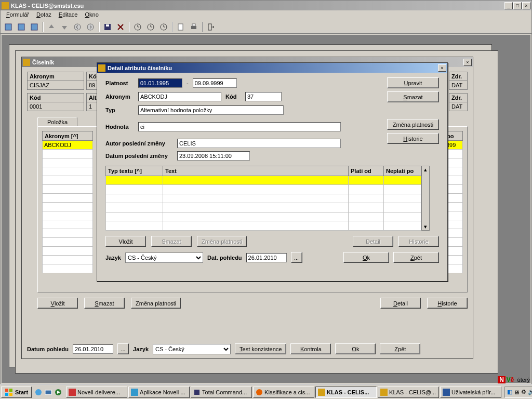 The image size is (532, 399). Describe the element at coordinates (267, 258) in the screenshot. I see `input-datpohledu` at that location.